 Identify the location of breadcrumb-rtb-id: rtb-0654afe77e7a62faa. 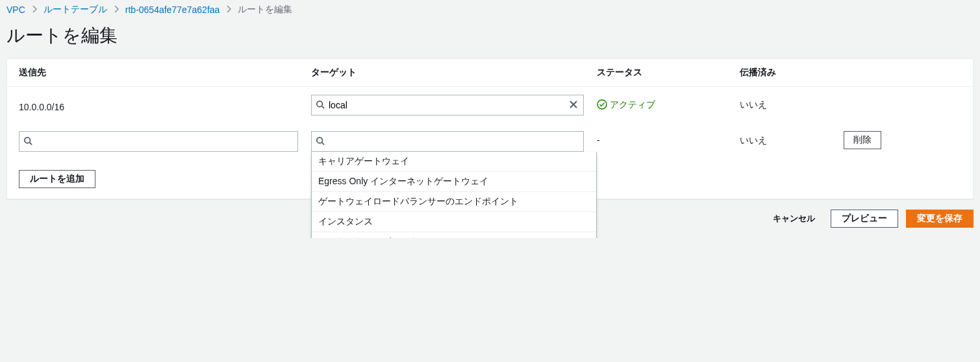
(173, 10).